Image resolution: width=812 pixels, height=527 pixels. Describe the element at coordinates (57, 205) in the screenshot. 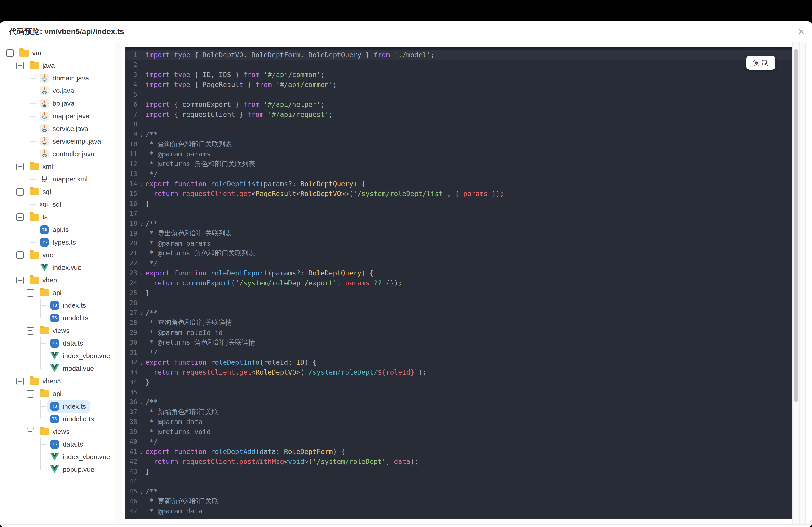

I see `tree-item-sql: SQLsql` at that location.